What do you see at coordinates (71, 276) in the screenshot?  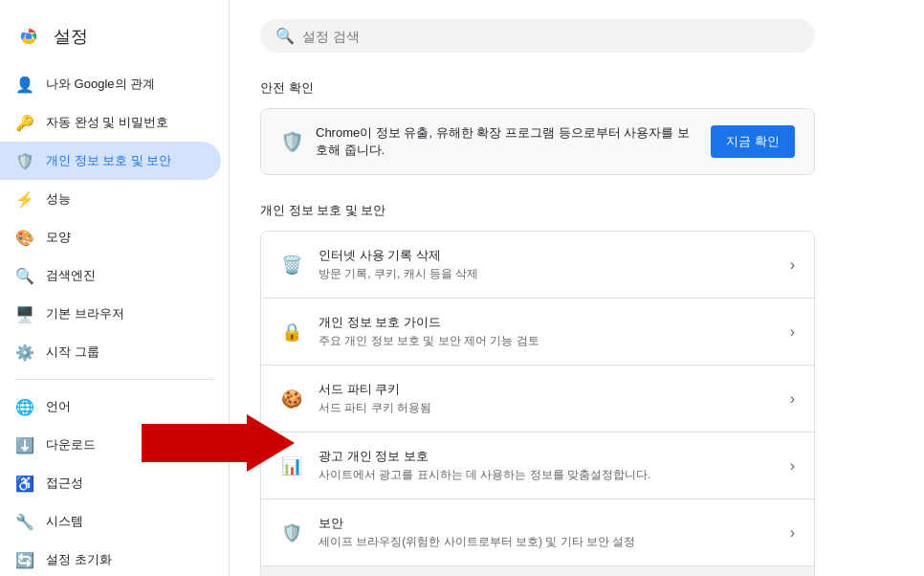 I see `sidebar-item-label: 검색엔진` at bounding box center [71, 276].